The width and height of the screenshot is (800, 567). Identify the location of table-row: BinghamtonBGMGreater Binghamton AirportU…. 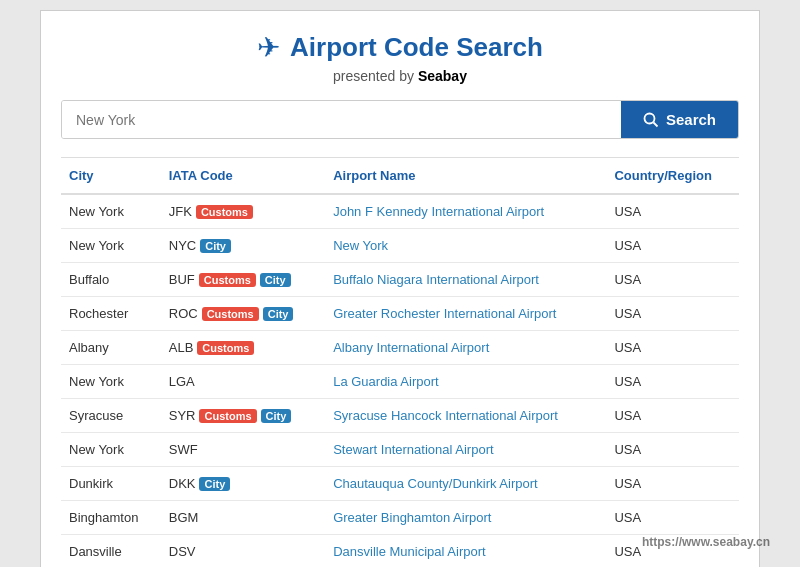
(400, 518).